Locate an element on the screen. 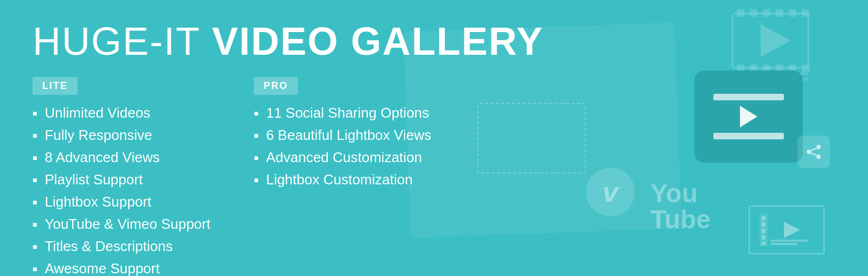 This screenshot has height=276, width=868. list-item: Playlist Support is located at coordinates (122, 180).